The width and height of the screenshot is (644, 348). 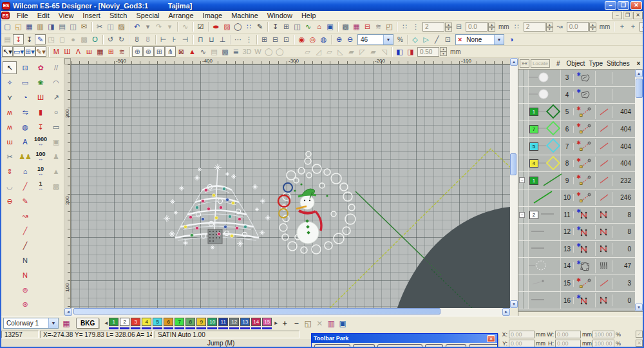 I want to click on print-preview-icon: ◫, so click(x=73, y=27).